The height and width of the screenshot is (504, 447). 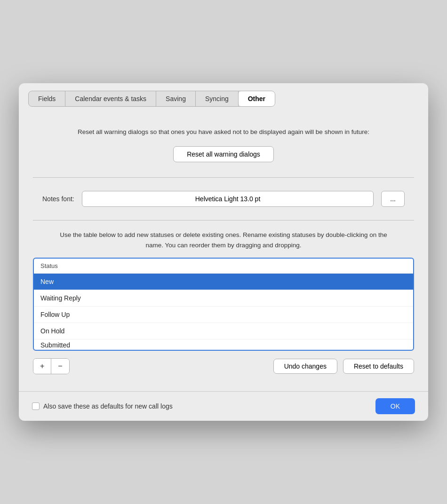 I want to click on warning-section: Reset all warning dialogs so that ones y…, so click(x=224, y=145).